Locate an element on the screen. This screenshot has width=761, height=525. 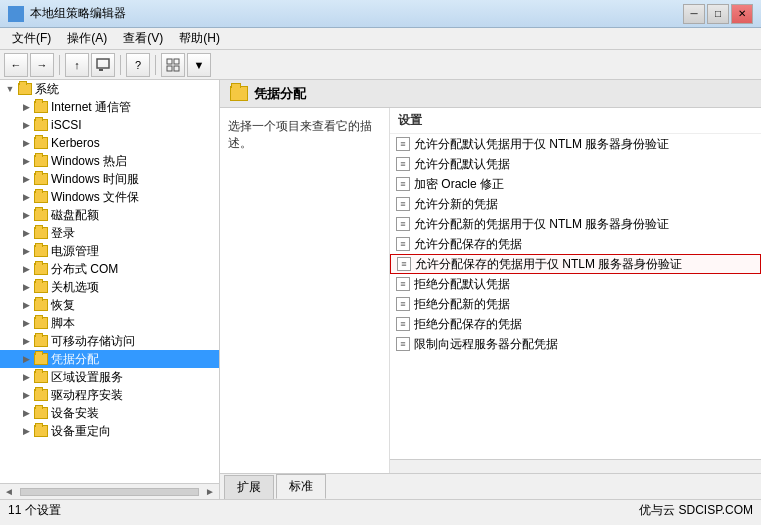
settings-item: ≡限制向远程服务器分配凭据 is located at coordinates (576, 344).